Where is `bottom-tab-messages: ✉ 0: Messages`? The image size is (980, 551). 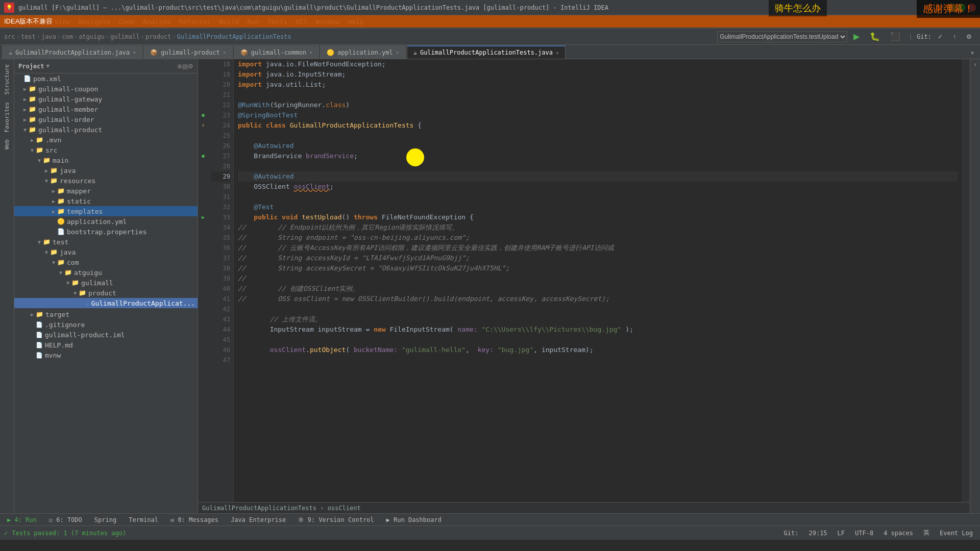 bottom-tab-messages: ✉ 0: Messages is located at coordinates (194, 520).